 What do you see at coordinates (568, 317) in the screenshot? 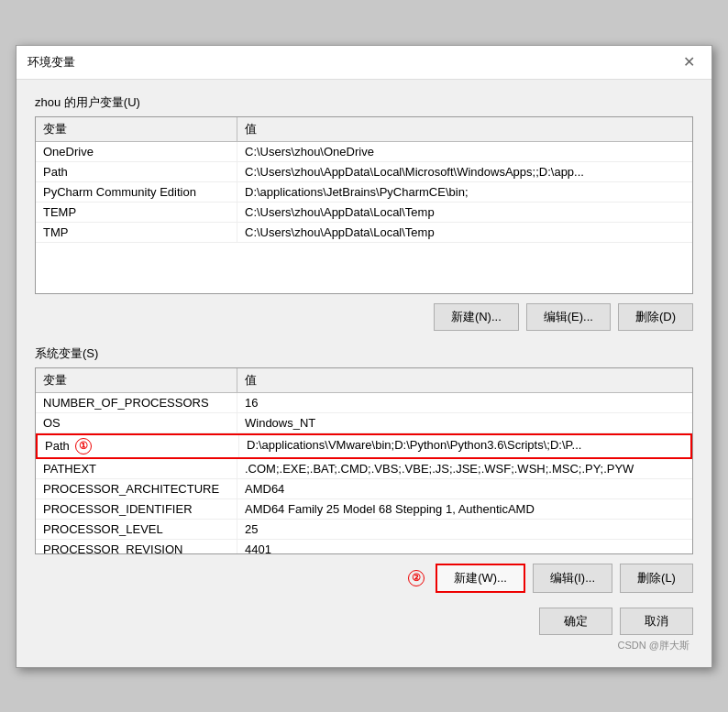
I see `user-edit-button: 编辑(E)...` at bounding box center [568, 317].